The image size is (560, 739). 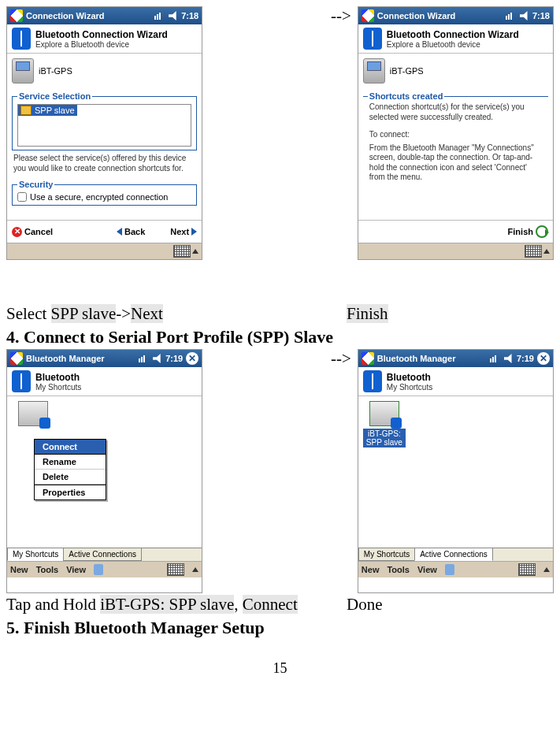 What do you see at coordinates (47, 110) in the screenshot?
I see `service-item-spp-slave: SPP slave` at bounding box center [47, 110].